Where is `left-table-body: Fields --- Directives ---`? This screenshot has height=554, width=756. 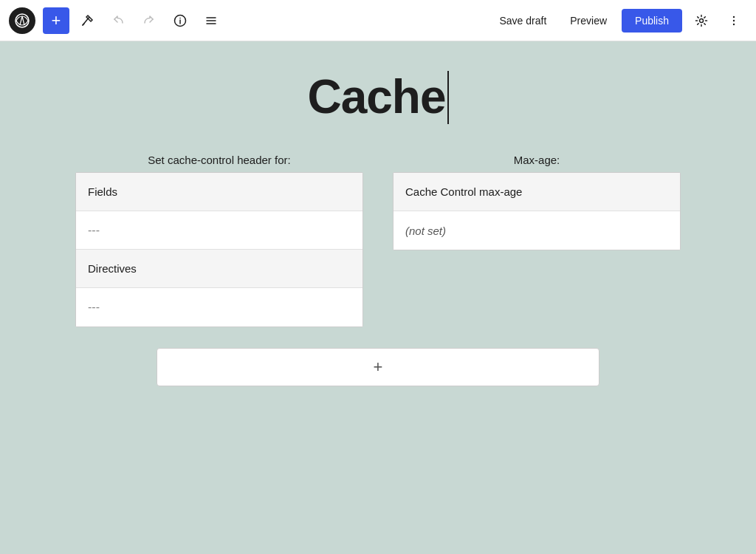
left-table-body: Fields --- Directives --- is located at coordinates (219, 250).